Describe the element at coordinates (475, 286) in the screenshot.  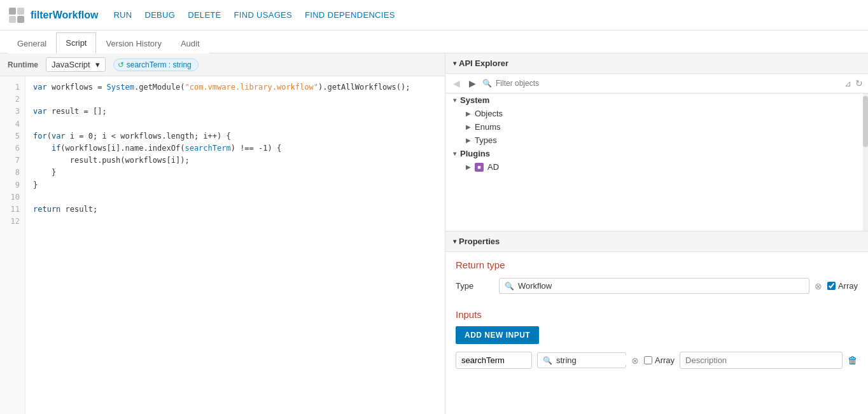
I see `type-label: Type` at that location.